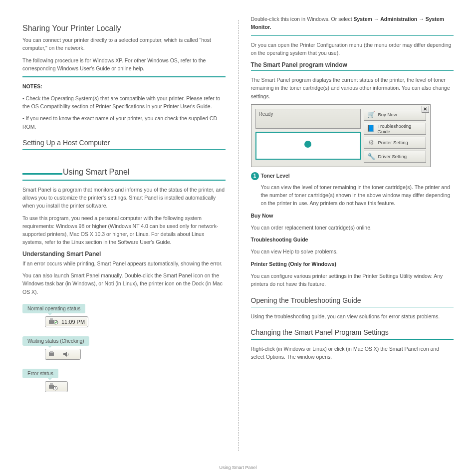 The height and width of the screenshot is (476, 476). What do you see at coordinates (425, 109) in the screenshot?
I see `close-icon: ✕` at bounding box center [425, 109].